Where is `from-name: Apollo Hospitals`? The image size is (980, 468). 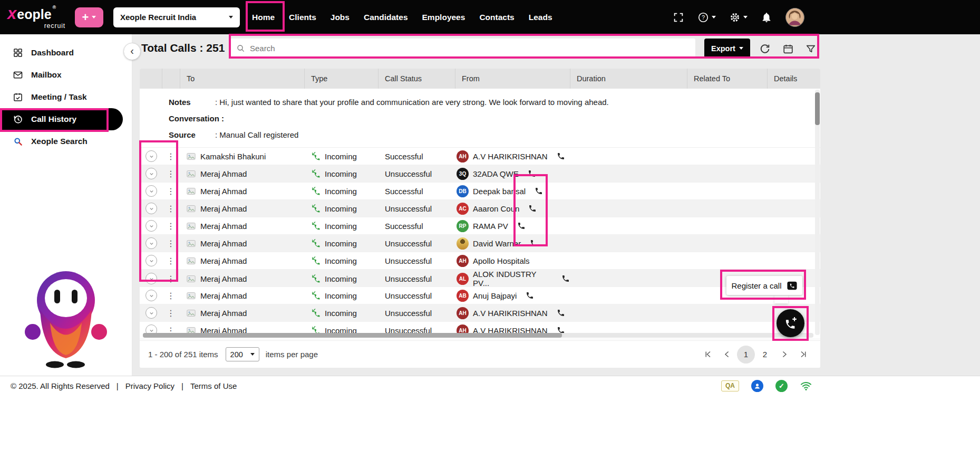
from-name: Apollo Hospitals is located at coordinates (501, 261).